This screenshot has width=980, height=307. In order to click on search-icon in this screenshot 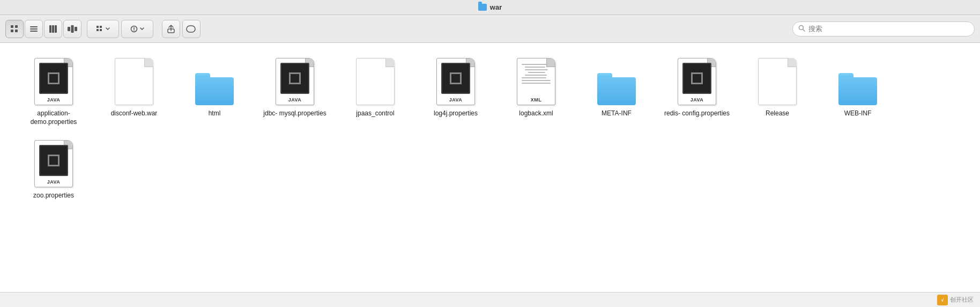, I will do `click(802, 29)`.